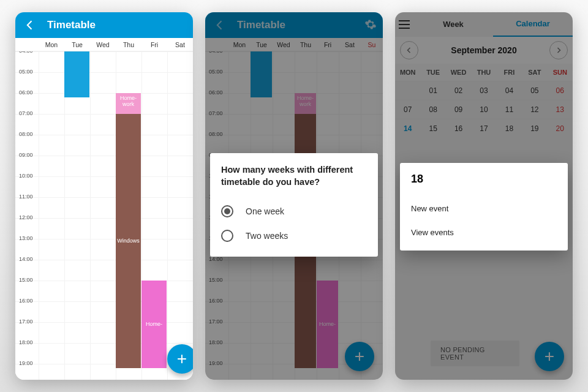 The image size is (588, 392). I want to click on hour-label: 13:00, so click(26, 238).